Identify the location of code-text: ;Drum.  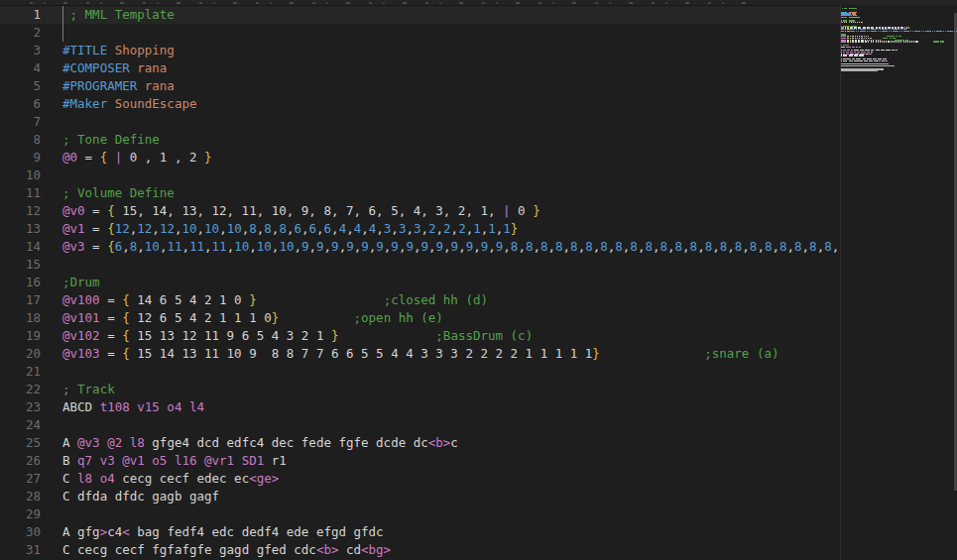
(81, 282).